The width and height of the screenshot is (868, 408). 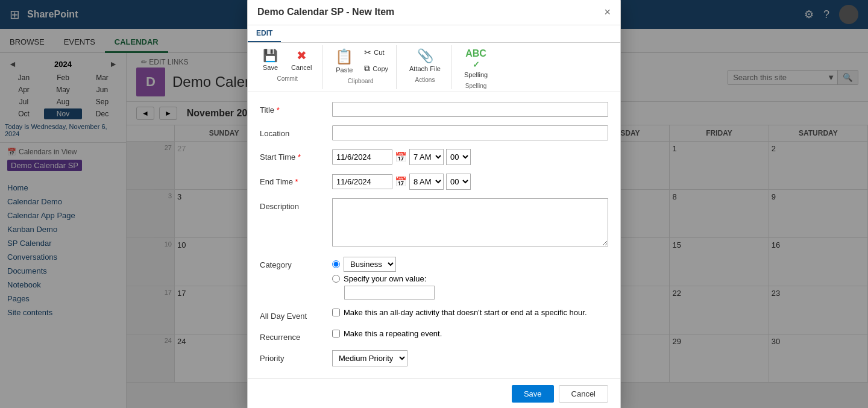 I want to click on location-label: Location, so click(x=296, y=131).